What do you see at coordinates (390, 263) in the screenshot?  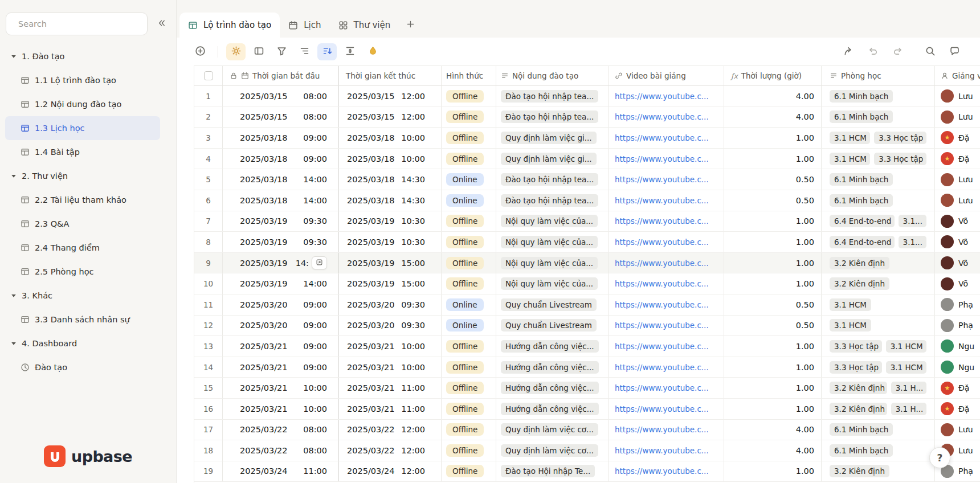 I see `cell-end-time: 2025/03/1915:00` at bounding box center [390, 263].